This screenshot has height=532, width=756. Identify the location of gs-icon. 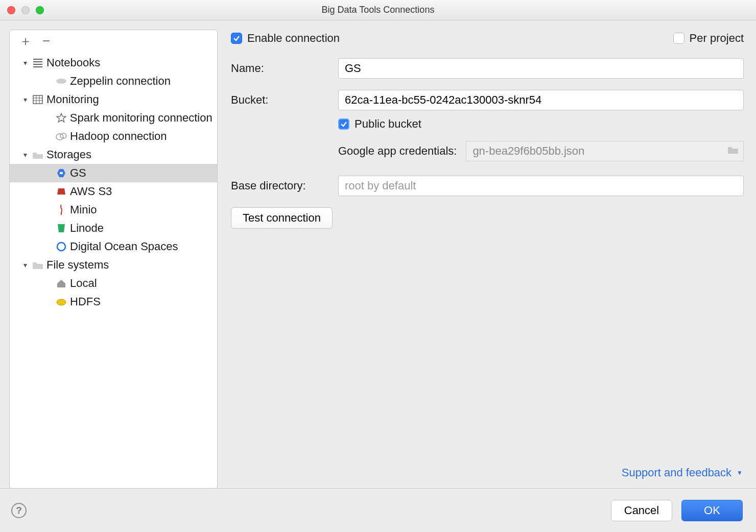
(61, 173).